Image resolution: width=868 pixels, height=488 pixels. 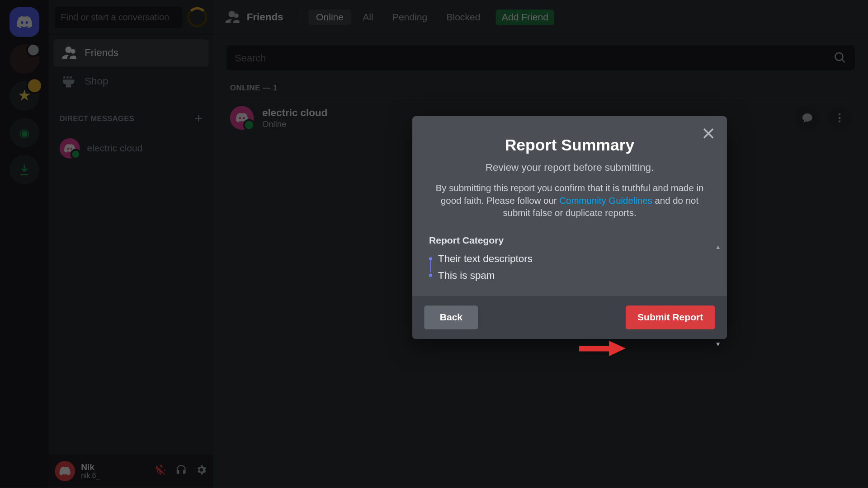 What do you see at coordinates (570, 240) in the screenshot?
I see `report-category-label: Report Category` at bounding box center [570, 240].